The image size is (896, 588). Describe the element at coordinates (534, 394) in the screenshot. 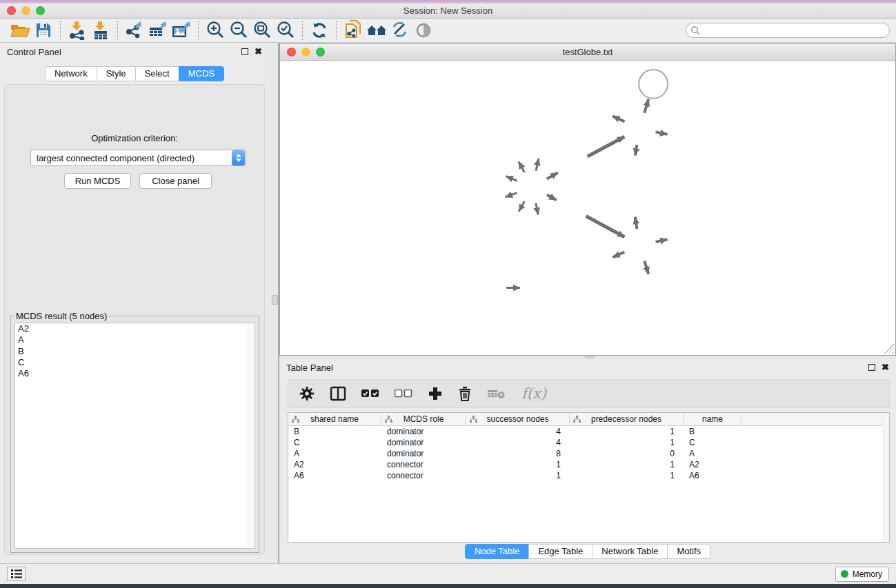

I see `function-builder-button: f(x)` at that location.